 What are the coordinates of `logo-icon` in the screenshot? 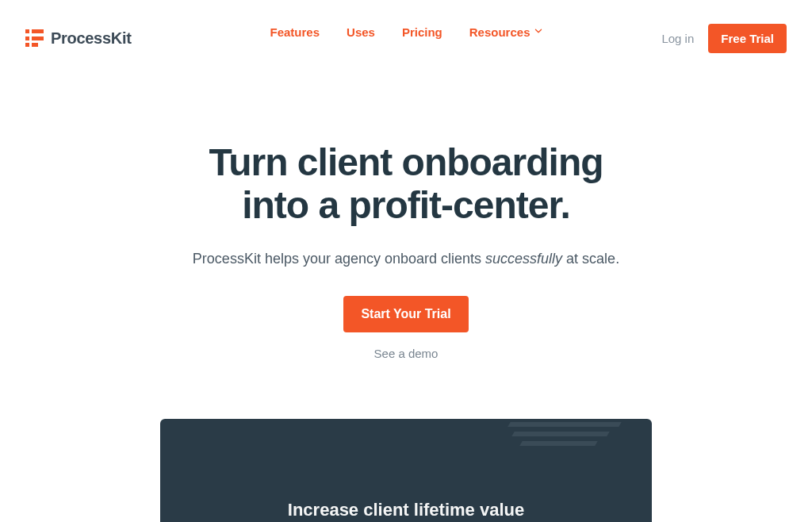 It's located at (35, 38).